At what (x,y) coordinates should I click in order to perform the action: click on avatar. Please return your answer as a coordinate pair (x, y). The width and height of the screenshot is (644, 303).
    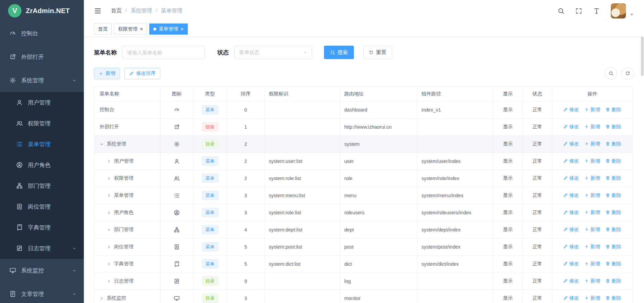
    Looking at the image, I should click on (619, 11).